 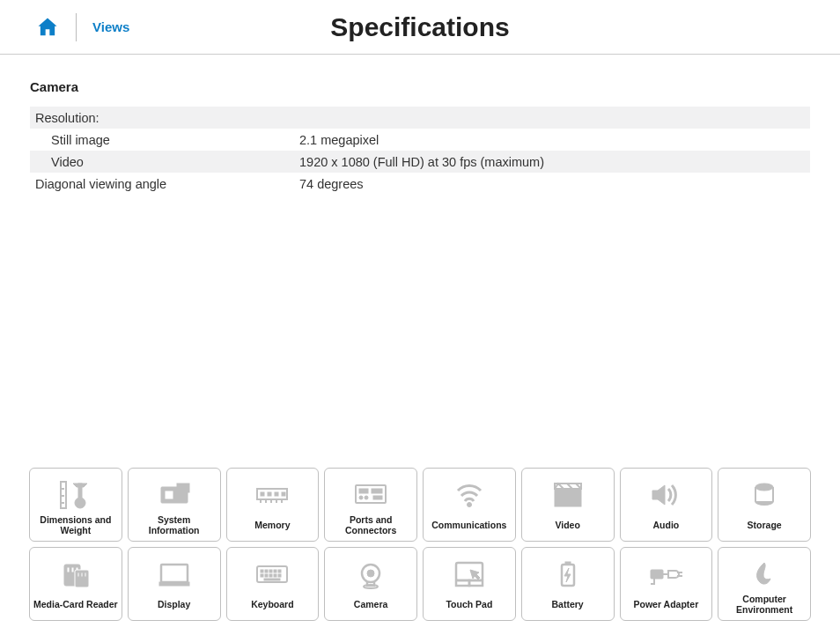 What do you see at coordinates (568, 584) in the screenshot?
I see `nav-battery: Battery` at bounding box center [568, 584].